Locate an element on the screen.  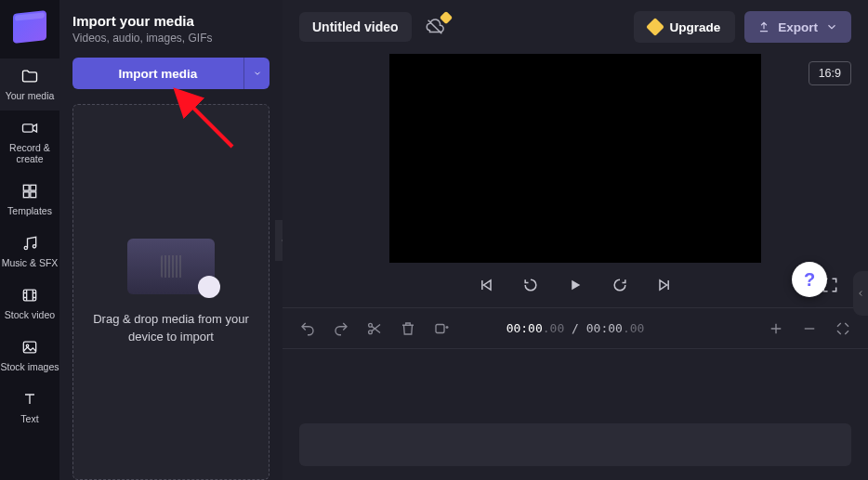
aspect-ratio-button: 16:9 is located at coordinates (830, 73).